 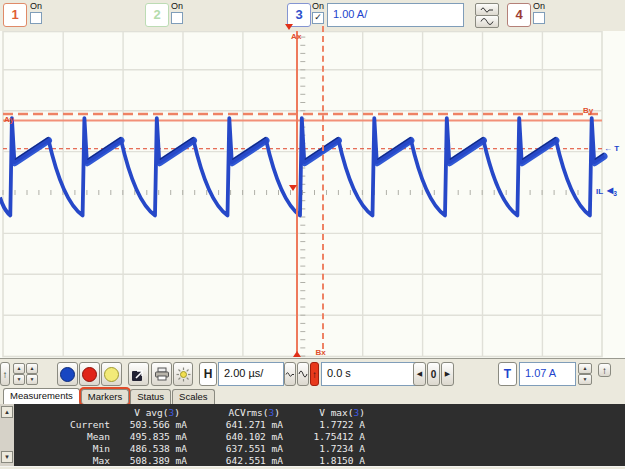 What do you see at coordinates (62, 412) in the screenshot?
I see `header-spacer` at bounding box center [62, 412].